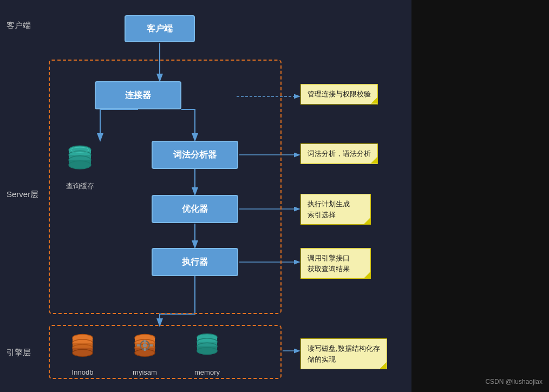  I want to click on note-connector: 管理连接与权限校验, so click(339, 94).